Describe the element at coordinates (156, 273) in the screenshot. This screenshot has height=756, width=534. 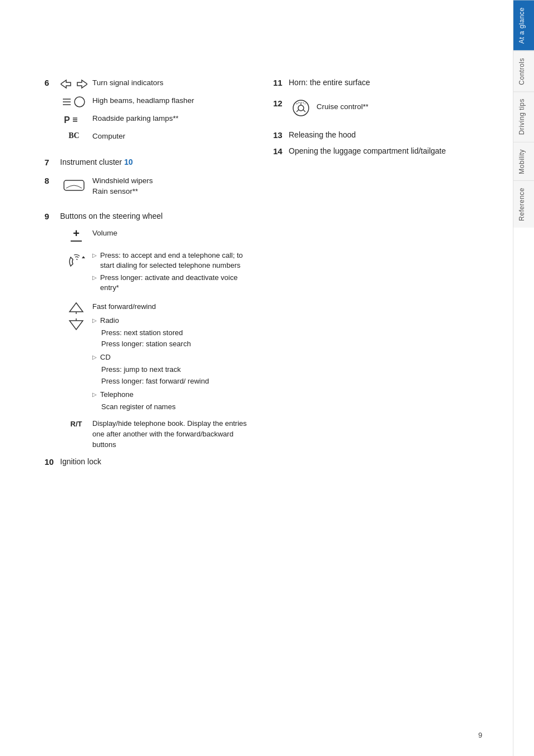
I see `phone-icon-row: ▷ Press: to accept and end a telephone c…` at that location.